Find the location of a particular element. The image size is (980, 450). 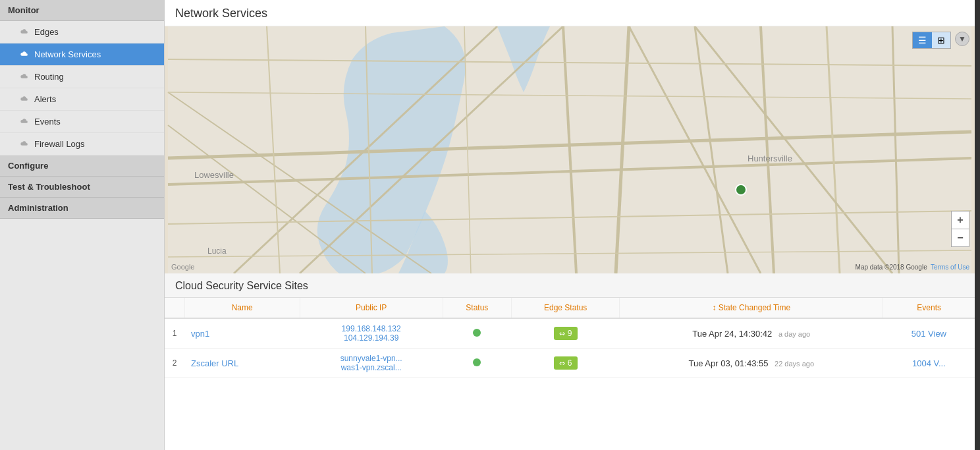

row-1-num: 1 is located at coordinates (175, 333).